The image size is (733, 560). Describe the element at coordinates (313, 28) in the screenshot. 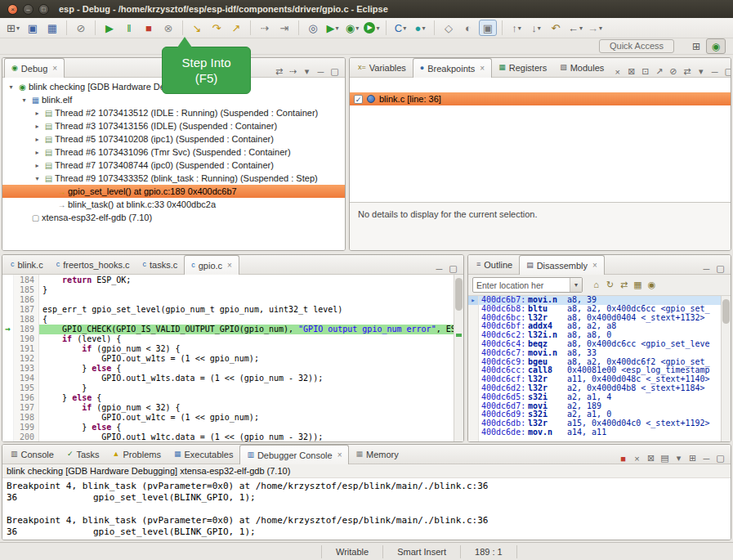

I see `search-button: ◎` at that location.